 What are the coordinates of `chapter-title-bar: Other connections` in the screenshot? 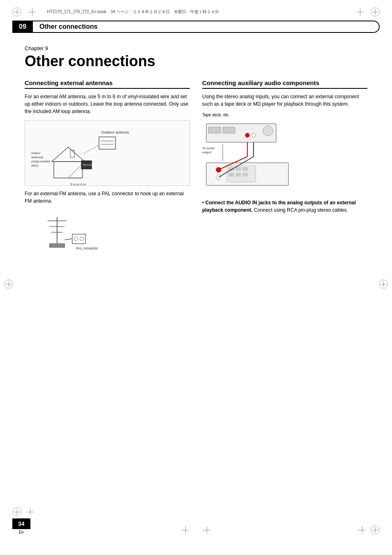 It's located at (206, 27).